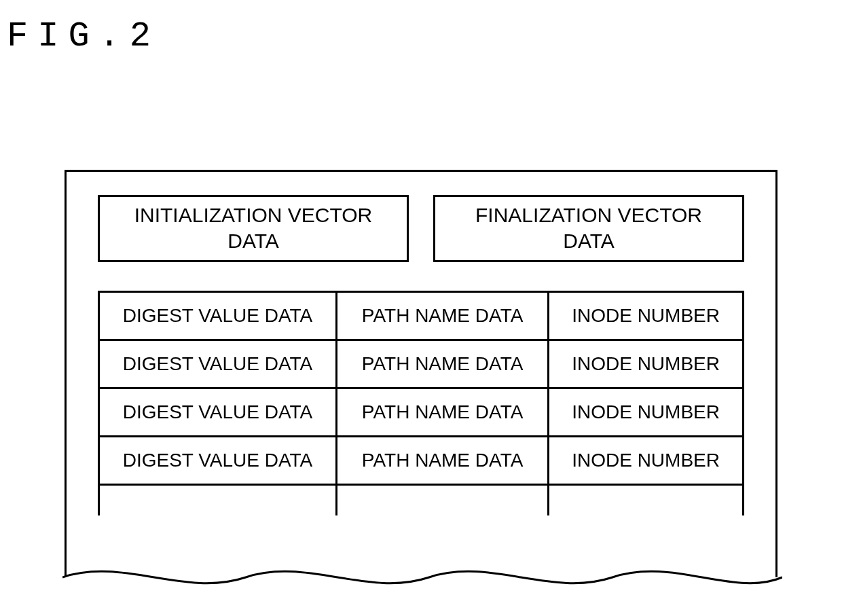  What do you see at coordinates (421, 228) in the screenshot?
I see `header-row: INITIALIZATION VECTORDATA FINALIZATION V…` at bounding box center [421, 228].